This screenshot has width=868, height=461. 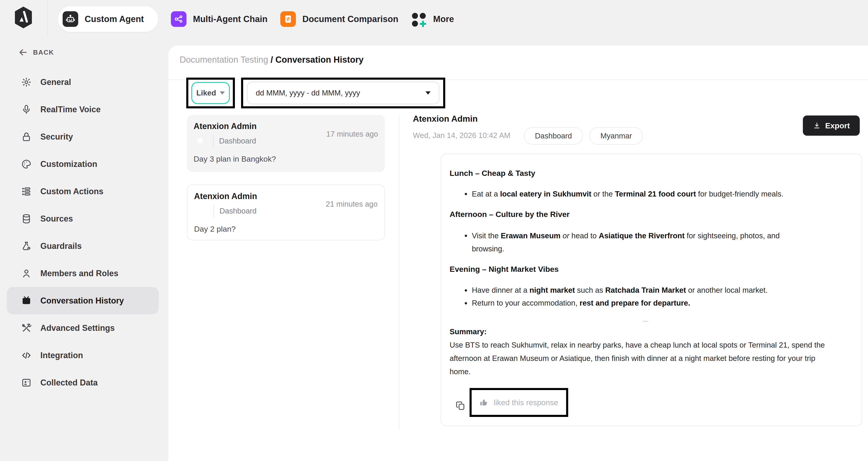 What do you see at coordinates (83, 137) in the screenshot?
I see `sidebar-item-security: Security` at bounding box center [83, 137].